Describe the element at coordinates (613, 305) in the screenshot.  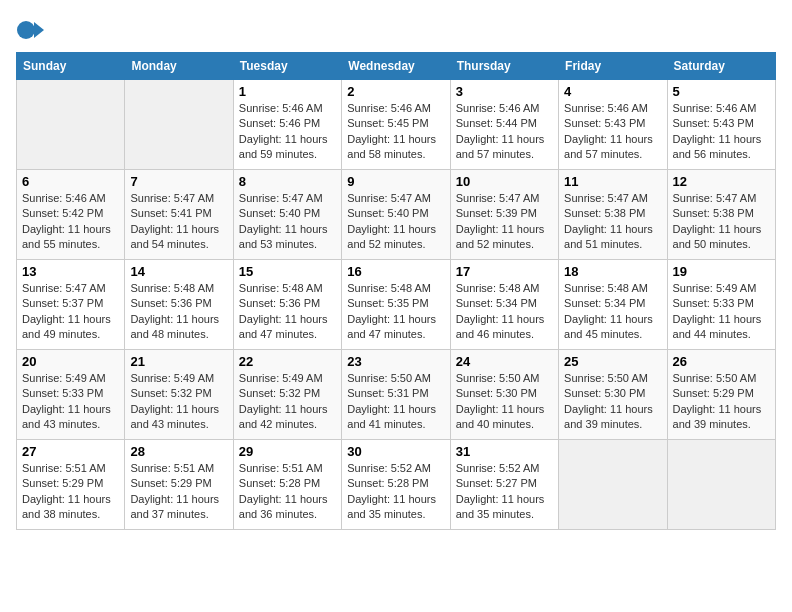
I see `day-cell: 18Sunrise: 5:48 AMSunset: 5:34 PMDayligh…` at that location.